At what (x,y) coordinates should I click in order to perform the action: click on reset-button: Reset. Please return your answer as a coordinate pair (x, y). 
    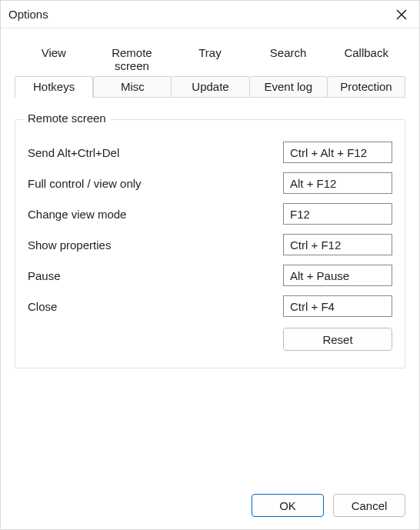
    Looking at the image, I should click on (338, 339).